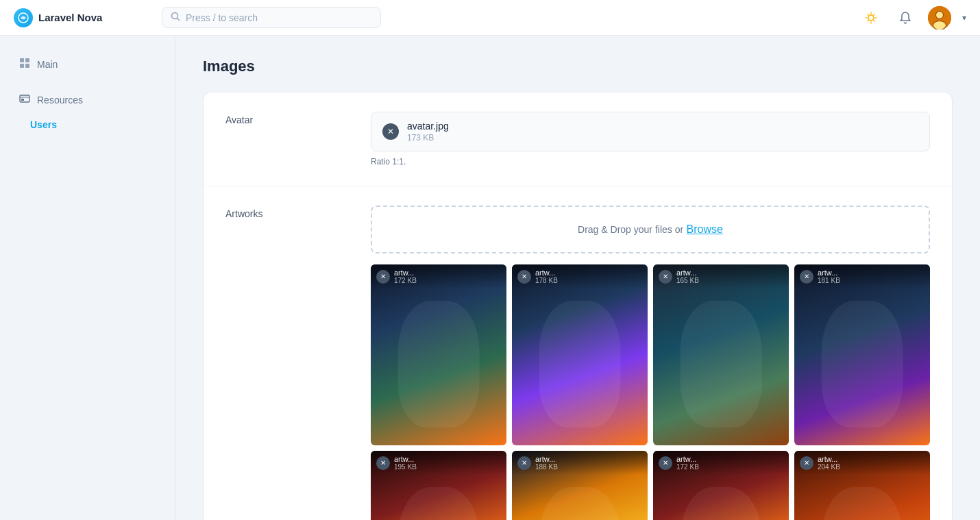  I want to click on resources-section: Resources Users, so click(88, 112).